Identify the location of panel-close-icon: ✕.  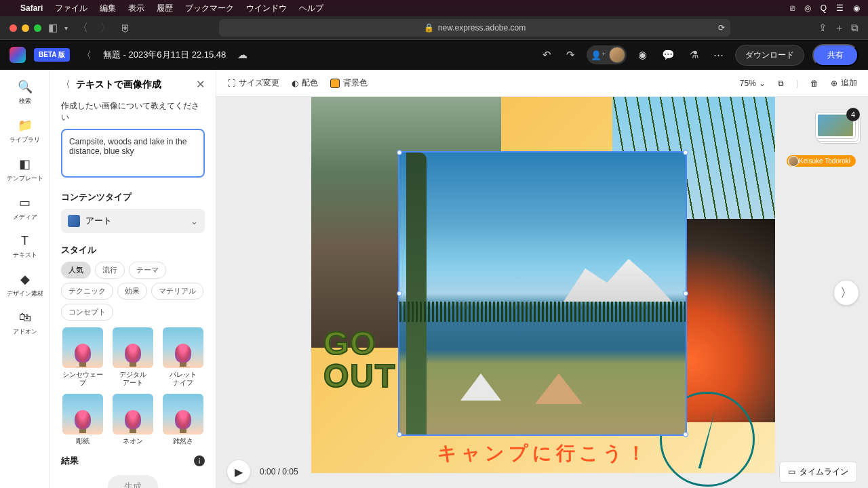
(201, 84).